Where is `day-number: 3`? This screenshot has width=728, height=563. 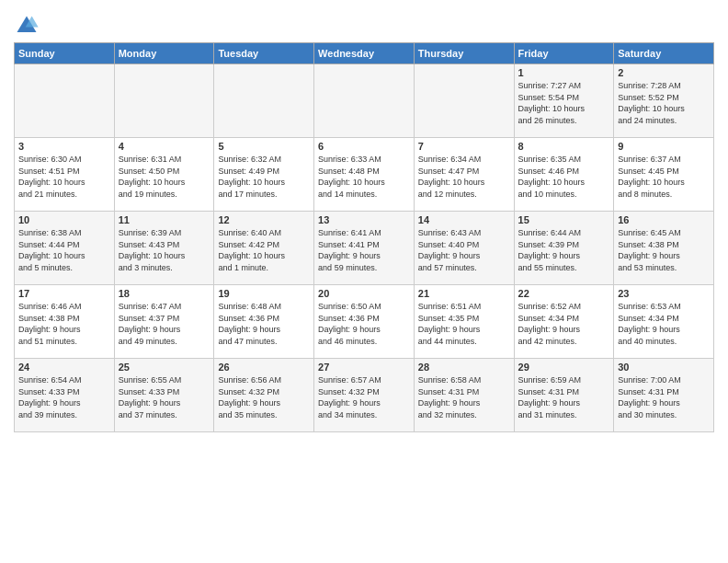
day-number: 3 is located at coordinates (64, 146).